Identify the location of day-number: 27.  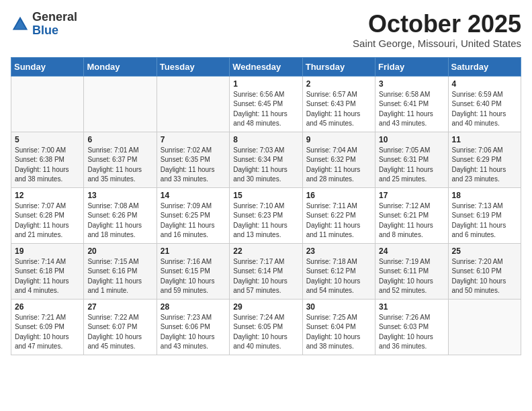
(120, 307).